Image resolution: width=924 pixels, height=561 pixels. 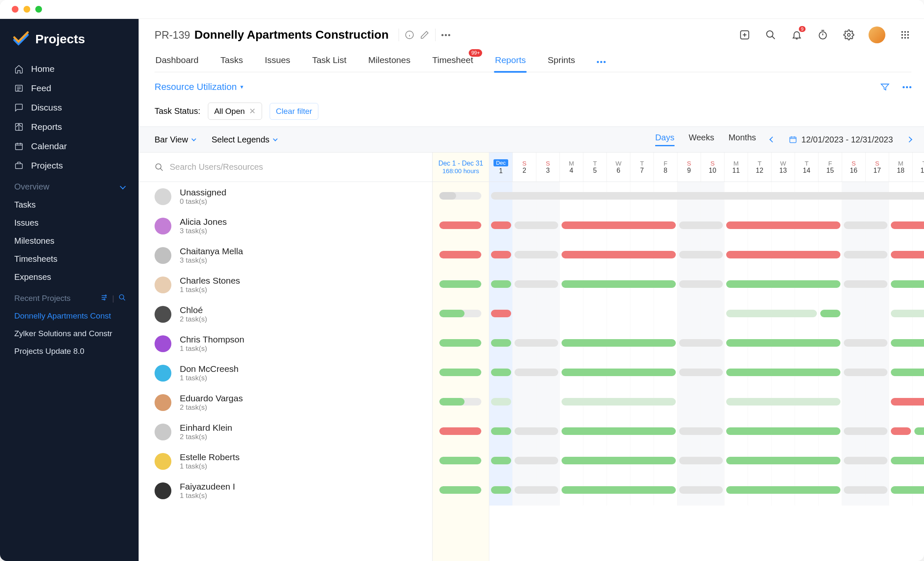 I want to click on filter-icon, so click(x=885, y=87).